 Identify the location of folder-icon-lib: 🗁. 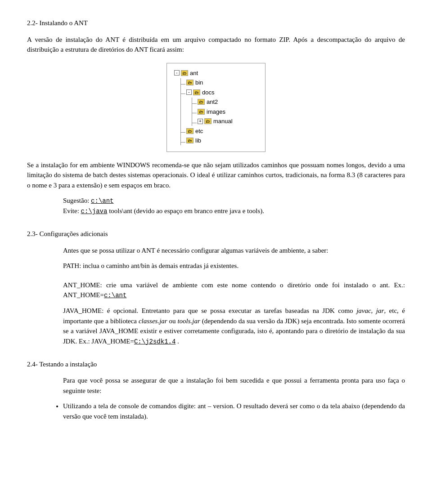
(190, 140).